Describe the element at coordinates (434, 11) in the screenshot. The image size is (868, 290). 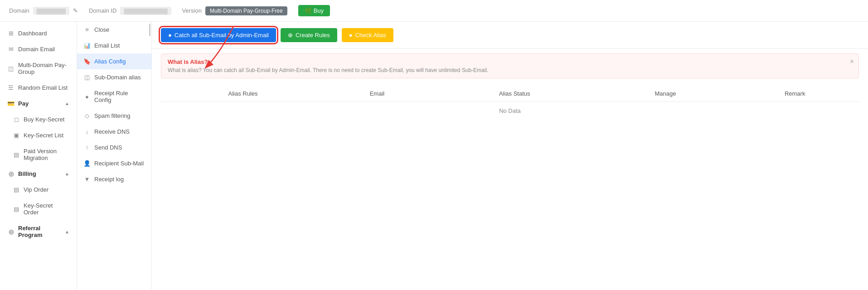
I see `top-header: Domain ▓▓▓▓▓▓▓▓ ✎ Domain ID ▓▓▓▓▓▓▓▓▓▓▓▓…` at that location.